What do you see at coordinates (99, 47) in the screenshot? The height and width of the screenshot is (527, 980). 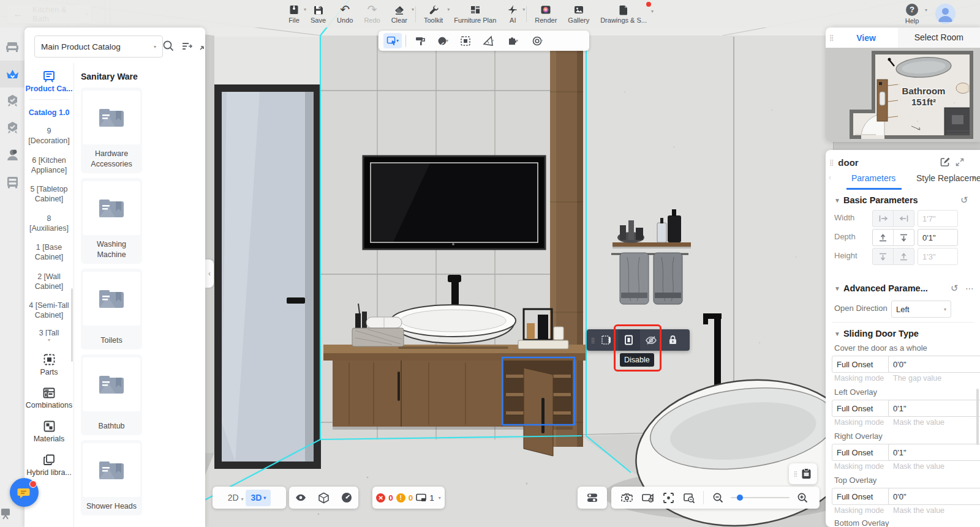 I see `catalog-select: Main Product Catalog ▾` at bounding box center [99, 47].